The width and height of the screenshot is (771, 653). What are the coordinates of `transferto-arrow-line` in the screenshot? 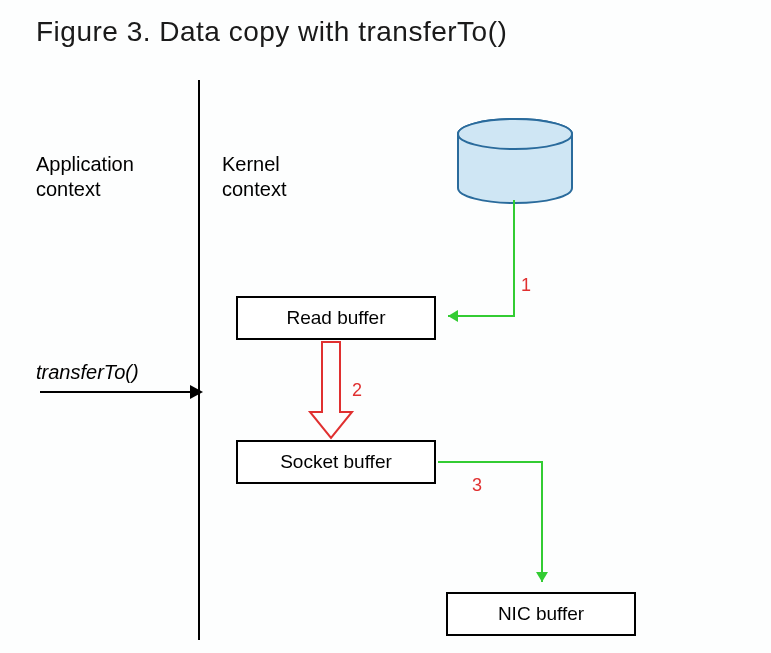 It's located at (117, 392).